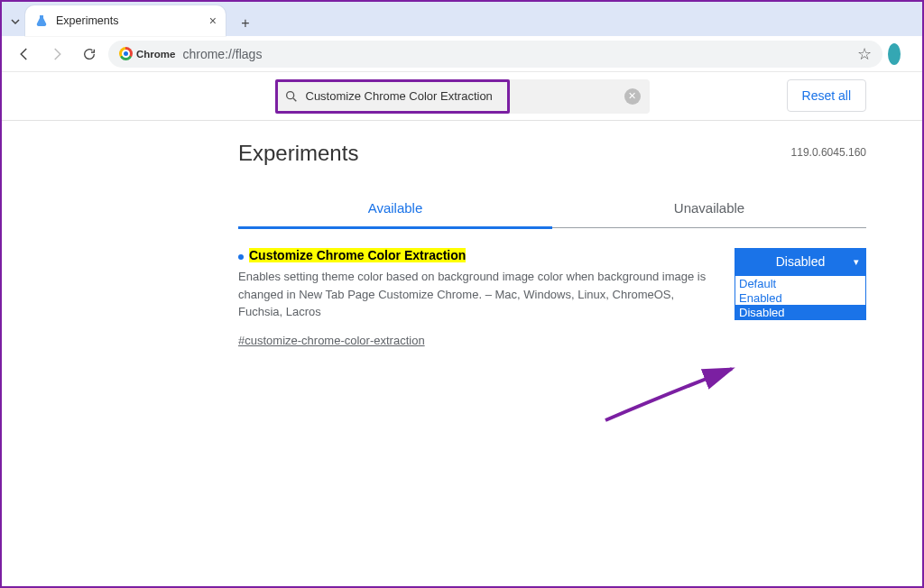 The image size is (924, 588). What do you see at coordinates (864, 54) in the screenshot?
I see `bookmark-star-icon: ☆` at bounding box center [864, 54].